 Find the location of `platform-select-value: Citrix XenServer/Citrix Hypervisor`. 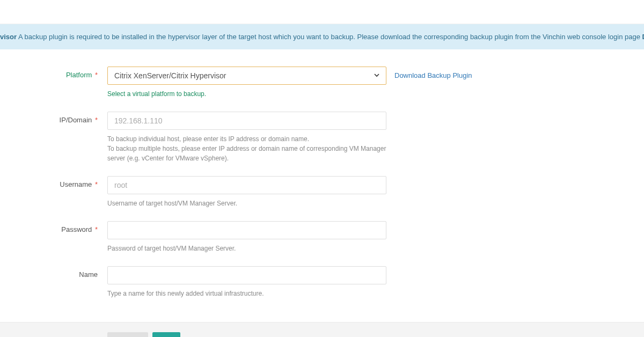

platform-select-value: Citrix XenServer/Citrix Hypervisor is located at coordinates (170, 76).